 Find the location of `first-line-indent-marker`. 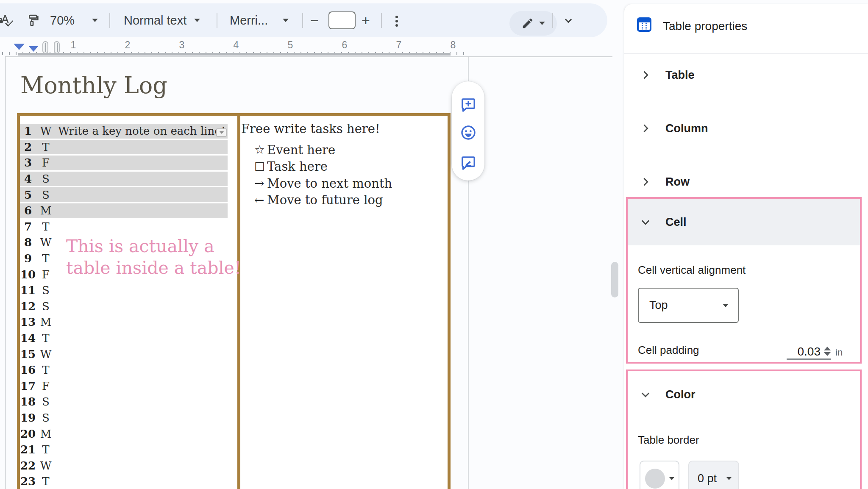

first-line-indent-marker is located at coordinates (19, 47).